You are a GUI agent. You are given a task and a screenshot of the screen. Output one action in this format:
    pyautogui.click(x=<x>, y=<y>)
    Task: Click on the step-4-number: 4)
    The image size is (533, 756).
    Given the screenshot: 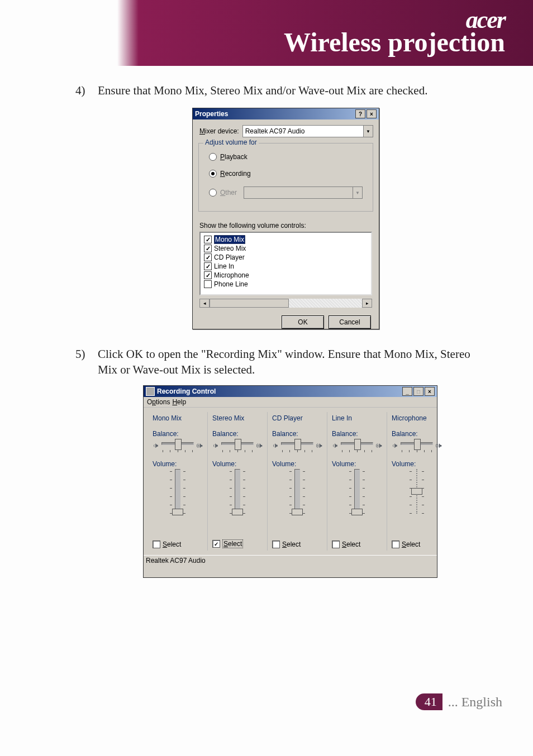 What is the action you would take?
    pyautogui.click(x=80, y=90)
    